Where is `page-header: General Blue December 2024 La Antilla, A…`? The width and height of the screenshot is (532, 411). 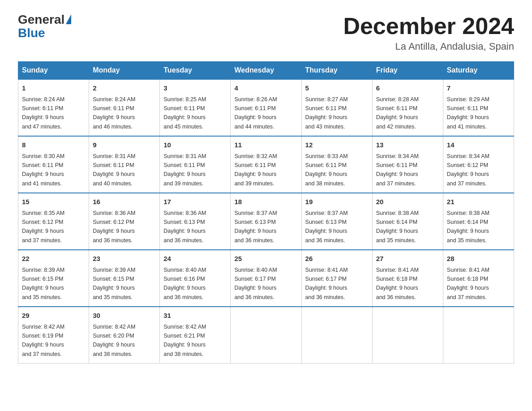 page-header: General Blue December 2024 La Antilla, A… is located at coordinates (266, 33).